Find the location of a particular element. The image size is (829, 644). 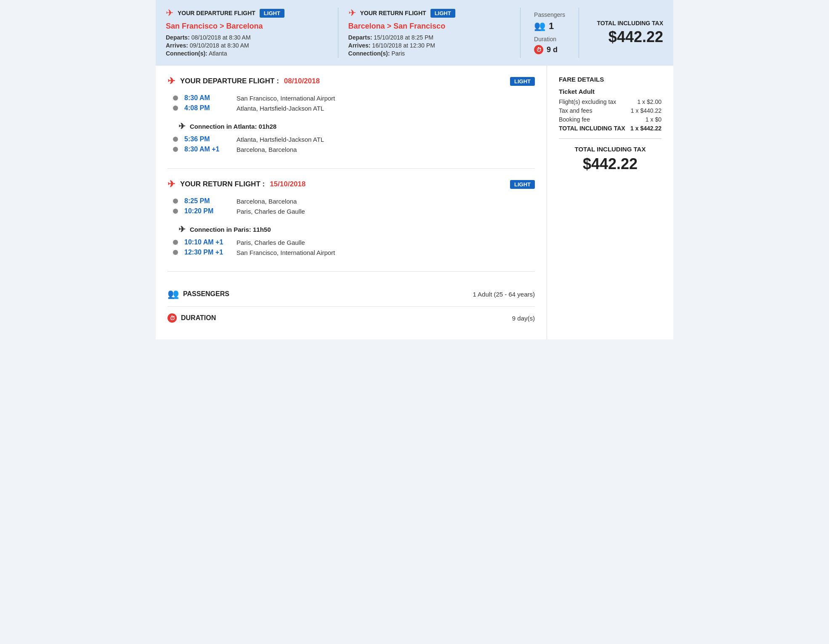

ret-leg4-row: 12:30 PM +1 San Francisco, International… is located at coordinates (353, 252).